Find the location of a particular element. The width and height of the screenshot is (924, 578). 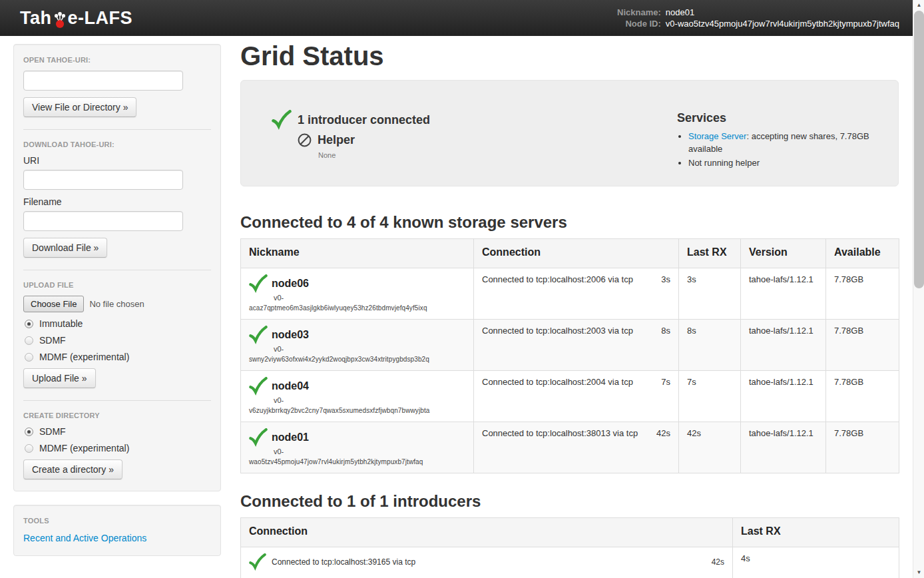

service-item-storage: Storage Server: accepting new shares, 7.… is located at coordinates (787, 143).